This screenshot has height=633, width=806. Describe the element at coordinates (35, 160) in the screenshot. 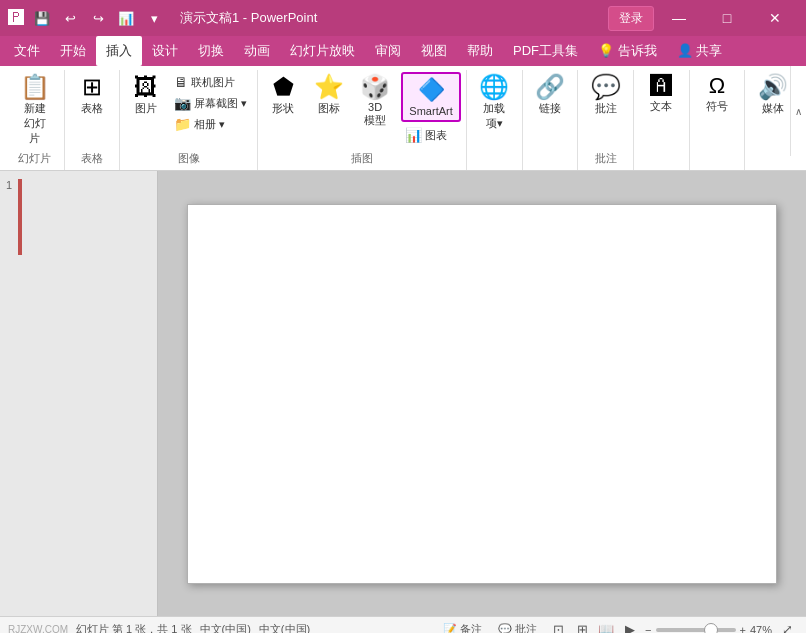

I see `group-label-slides: 幻灯片` at that location.